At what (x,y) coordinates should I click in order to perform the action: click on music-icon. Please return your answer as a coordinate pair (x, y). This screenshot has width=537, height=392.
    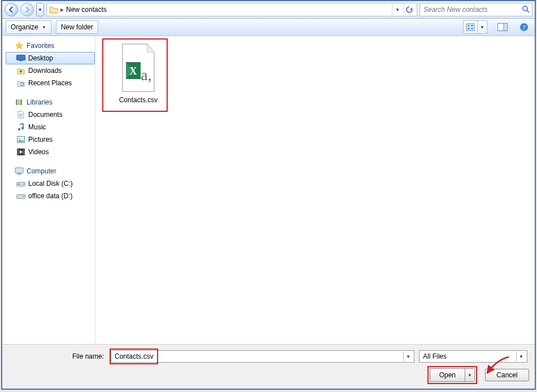
    Looking at the image, I should click on (21, 127).